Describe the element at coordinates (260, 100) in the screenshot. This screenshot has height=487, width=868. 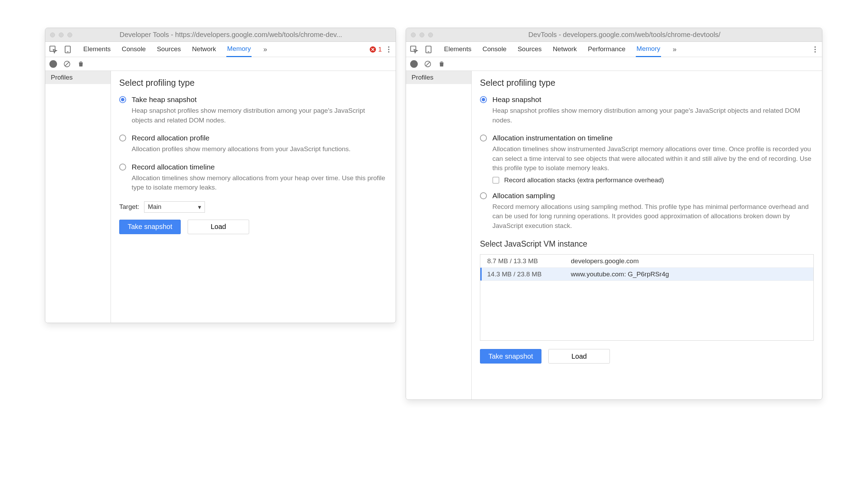
I see `option-title: Take heap snapshot` at that location.